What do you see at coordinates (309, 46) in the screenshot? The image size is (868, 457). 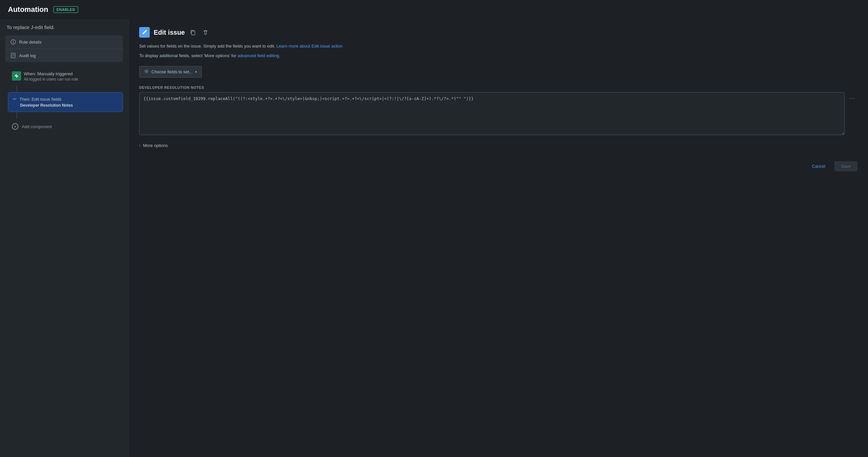 I see `learn-more-link: Learn more about Edit issue action` at bounding box center [309, 46].